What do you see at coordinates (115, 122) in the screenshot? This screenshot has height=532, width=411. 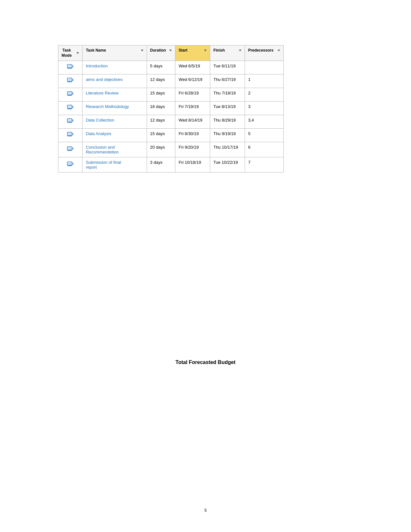 I see `task-name-cell: Data Collection` at bounding box center [115, 122].